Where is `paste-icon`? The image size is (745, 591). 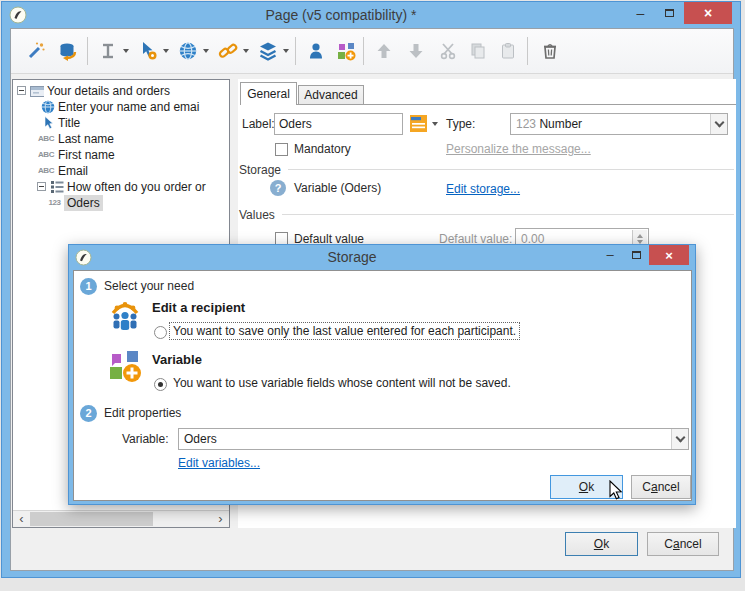
paste-icon is located at coordinates (508, 51).